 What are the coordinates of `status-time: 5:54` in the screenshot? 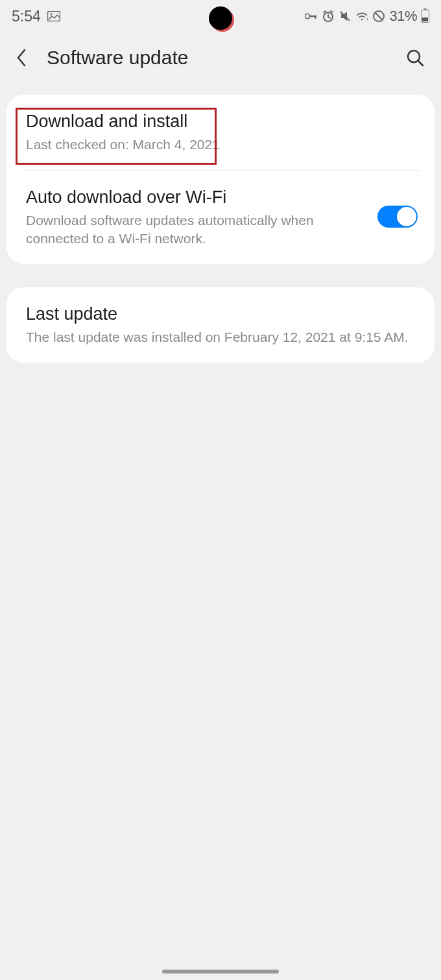 It's located at (26, 17).